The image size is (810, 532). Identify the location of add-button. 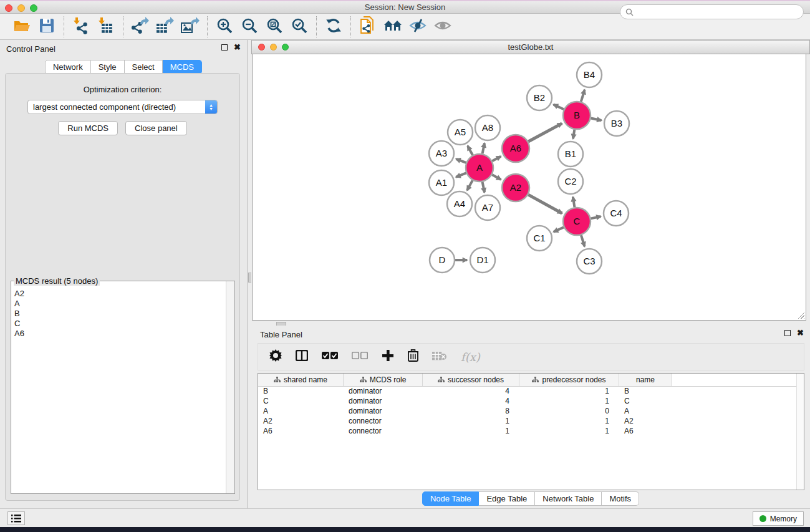
(388, 357).